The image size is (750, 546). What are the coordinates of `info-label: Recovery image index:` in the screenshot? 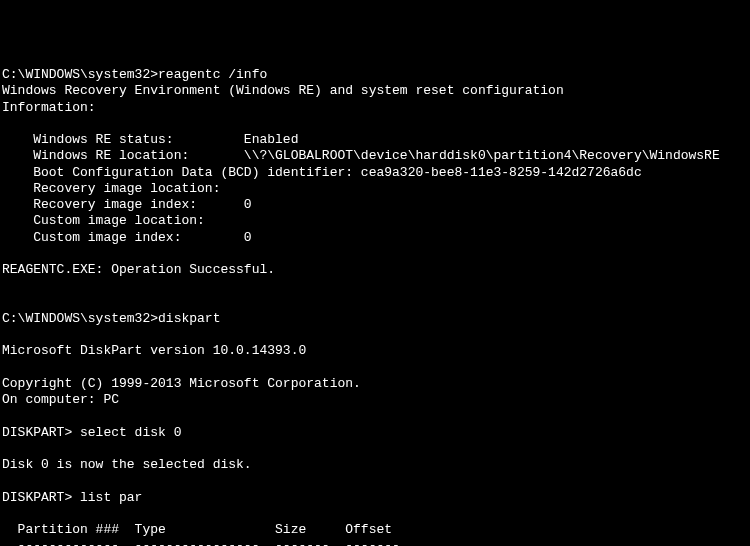 It's located at (123, 204).